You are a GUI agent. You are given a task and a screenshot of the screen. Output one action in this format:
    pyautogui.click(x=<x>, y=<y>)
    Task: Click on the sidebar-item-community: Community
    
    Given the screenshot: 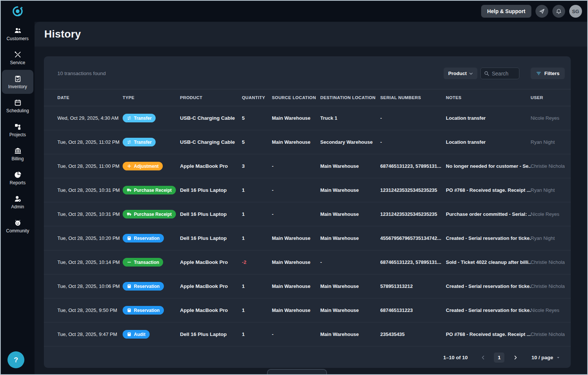 What is the action you would take?
    pyautogui.click(x=18, y=226)
    